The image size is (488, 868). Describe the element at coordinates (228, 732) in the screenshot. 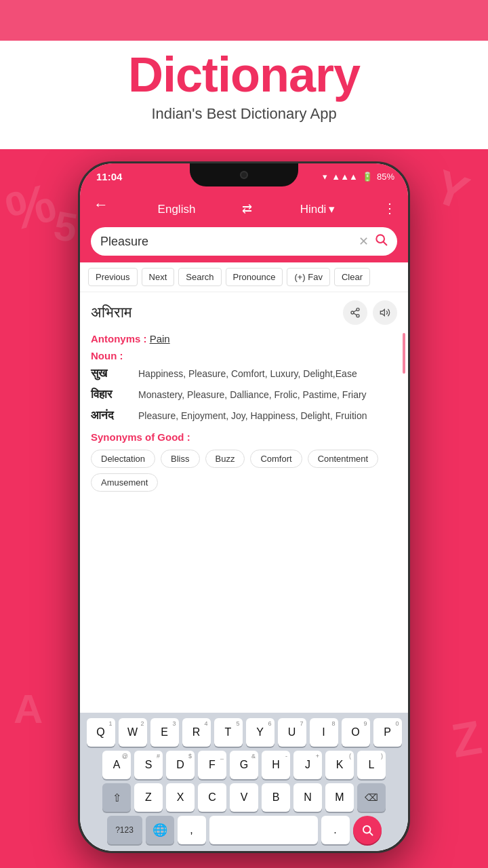

I see `key-t: 5T` at that location.